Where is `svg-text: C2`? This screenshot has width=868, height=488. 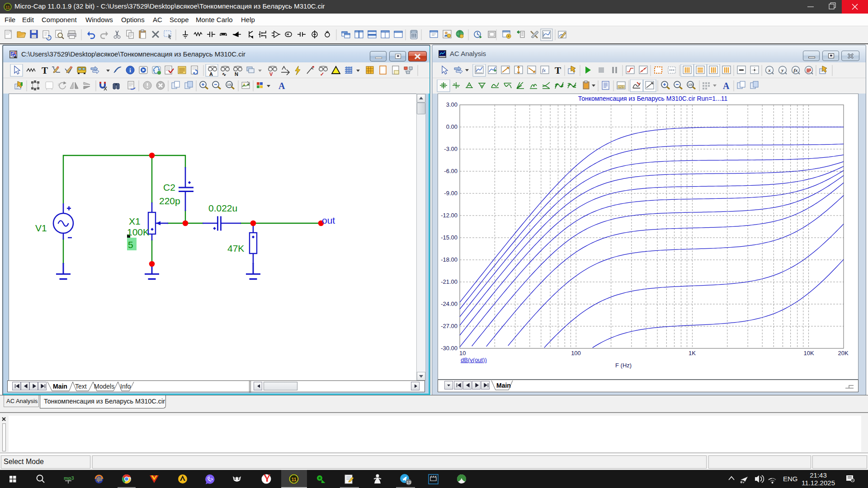 svg-text: C2 is located at coordinates (169, 187).